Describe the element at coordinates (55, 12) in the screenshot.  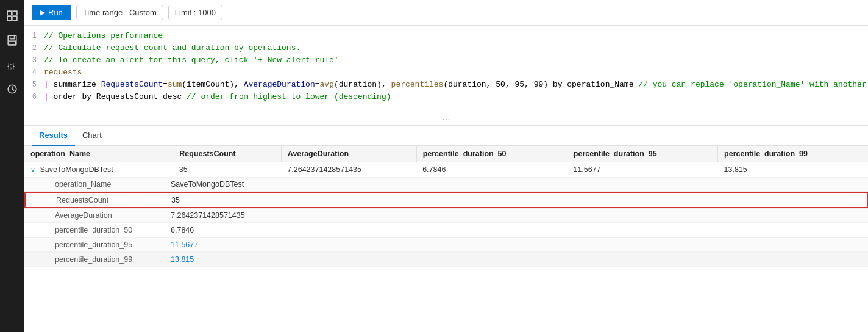
I see `run-label: Run` at that location.